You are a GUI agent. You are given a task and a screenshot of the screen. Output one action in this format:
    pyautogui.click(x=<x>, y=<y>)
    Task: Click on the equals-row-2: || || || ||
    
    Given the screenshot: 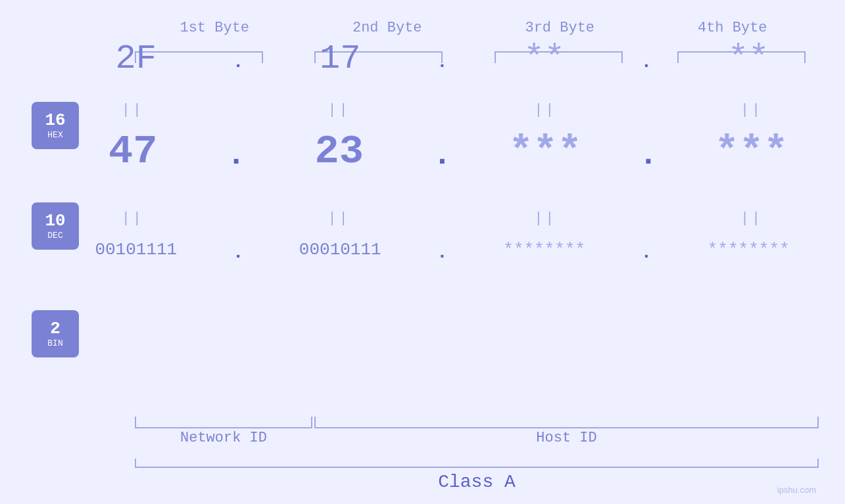 What is the action you would take?
    pyautogui.click(x=442, y=218)
    